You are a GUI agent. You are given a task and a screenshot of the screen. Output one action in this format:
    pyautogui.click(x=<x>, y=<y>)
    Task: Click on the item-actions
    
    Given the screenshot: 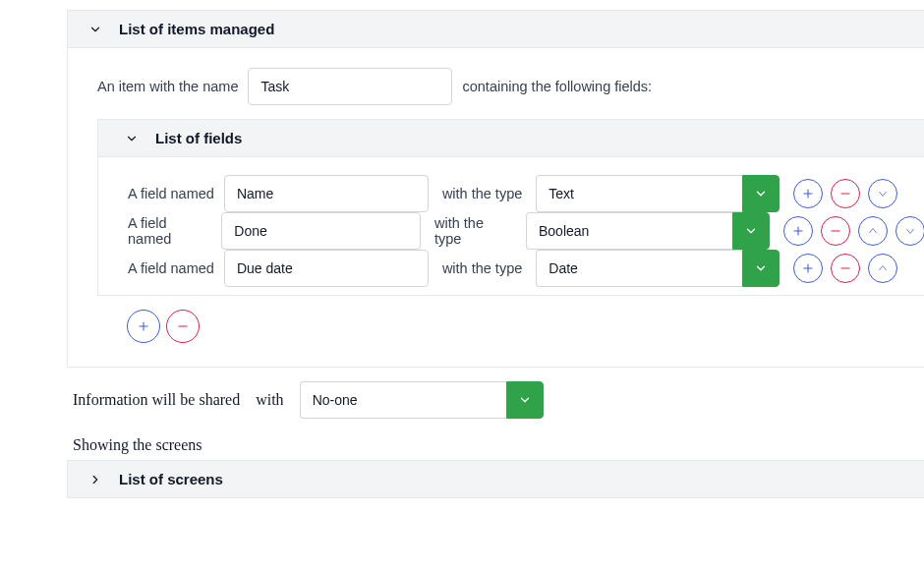 What is the action you would take?
    pyautogui.click(x=511, y=321)
    